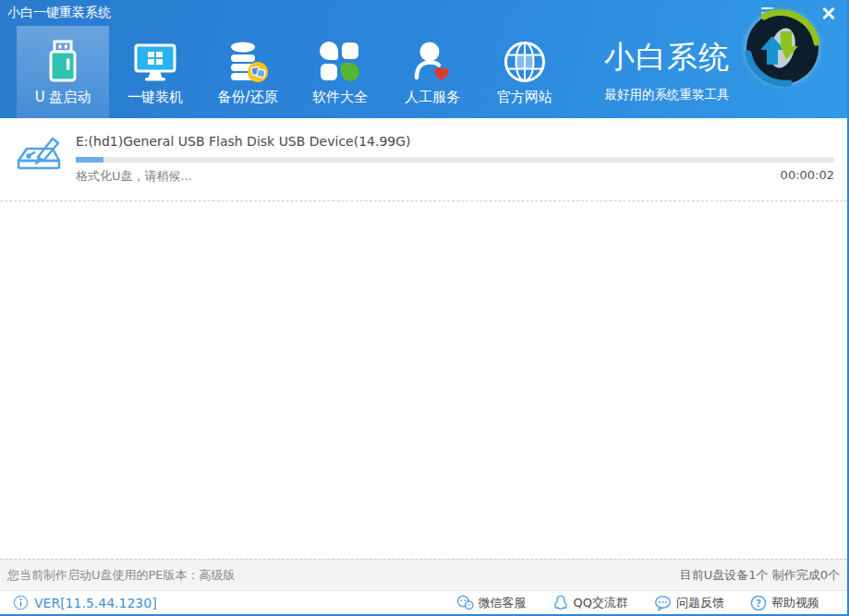  What do you see at coordinates (667, 95) in the screenshot?
I see `brand-slogan: 最好用的系统重装工具` at bounding box center [667, 95].